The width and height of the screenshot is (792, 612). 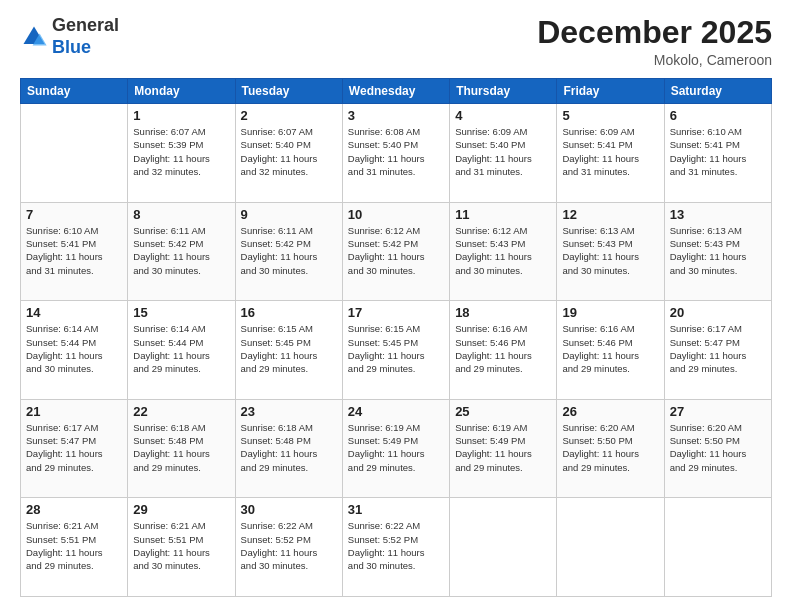 What do you see at coordinates (503, 214) in the screenshot?
I see `day-number: 11` at bounding box center [503, 214].